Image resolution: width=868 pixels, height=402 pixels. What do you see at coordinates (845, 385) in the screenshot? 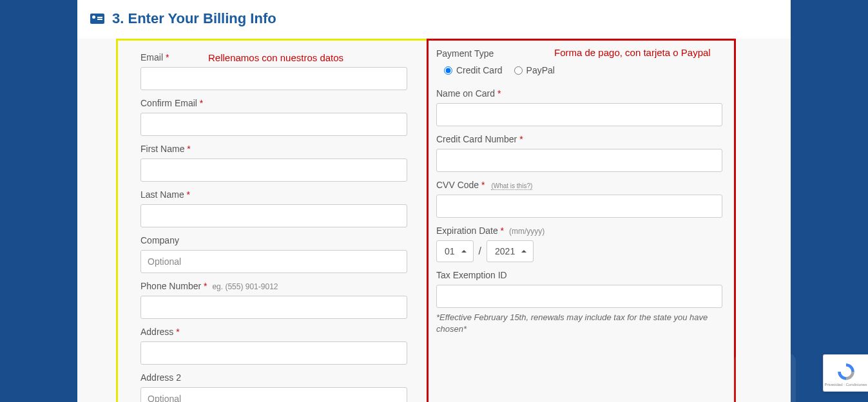
I see `recaptcha-caption: Privacidad · Condiciones` at bounding box center [845, 385].